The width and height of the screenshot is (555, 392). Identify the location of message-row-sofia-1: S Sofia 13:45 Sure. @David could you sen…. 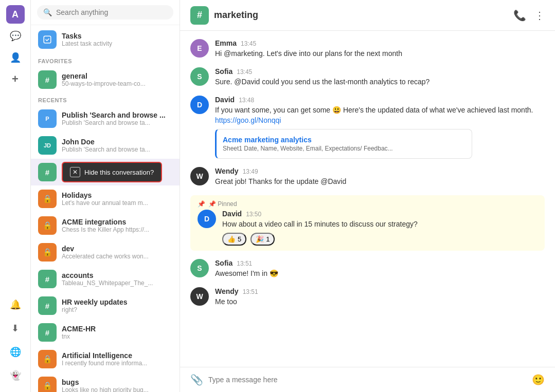
(367, 77).